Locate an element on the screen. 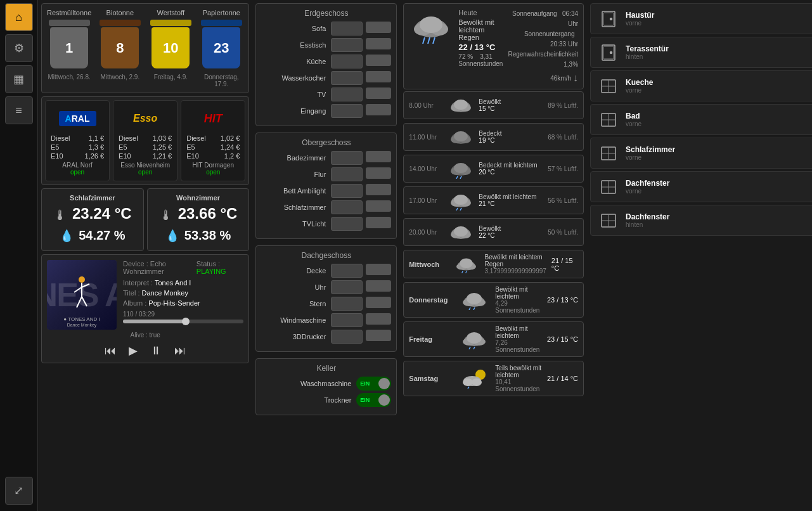 The width and height of the screenshot is (812, 511). door-name-5: Dachfenster is located at coordinates (719, 183).